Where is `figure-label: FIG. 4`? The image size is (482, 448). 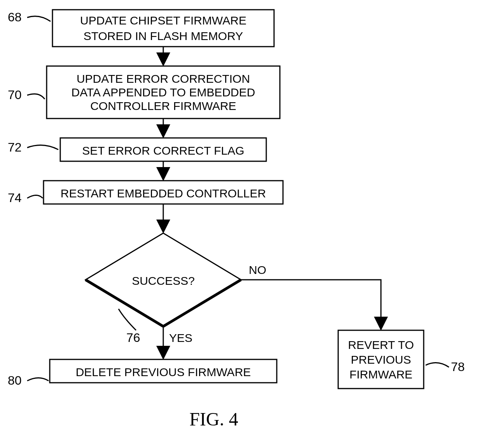 figure-label: FIG. 4 is located at coordinates (214, 419).